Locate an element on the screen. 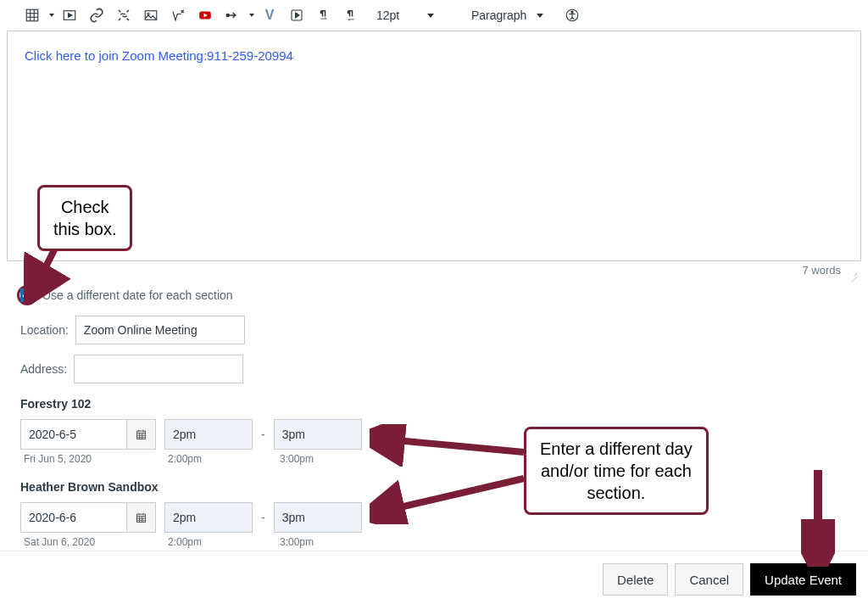 The image size is (868, 604). address-row: Address: is located at coordinates (434, 369).